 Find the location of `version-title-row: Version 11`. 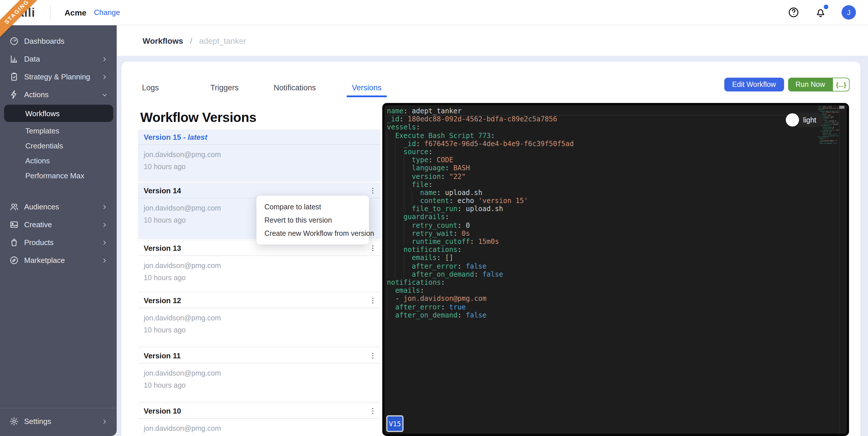

version-title-row: Version 11 is located at coordinates (259, 356).